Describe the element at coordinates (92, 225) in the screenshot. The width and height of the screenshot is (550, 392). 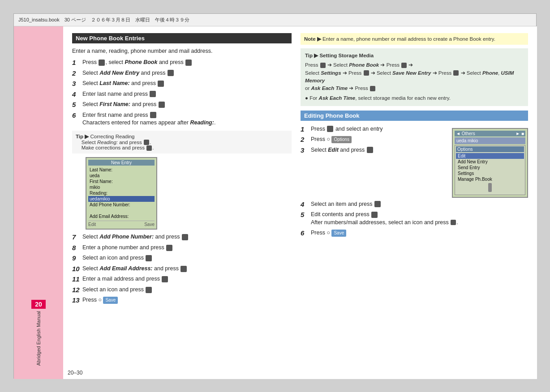
I see `ps-footer-edit: Edit` at that location.